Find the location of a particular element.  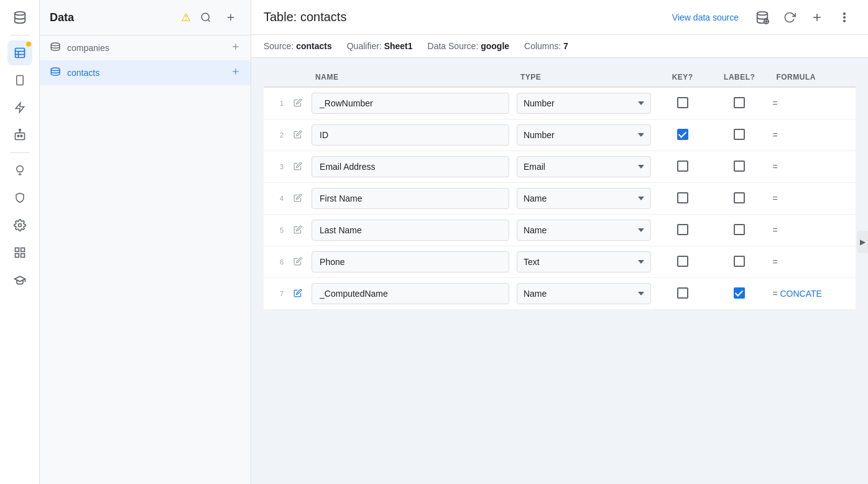

table-row: 3NumberTextEmailNamePhoneDate= is located at coordinates (560, 167).